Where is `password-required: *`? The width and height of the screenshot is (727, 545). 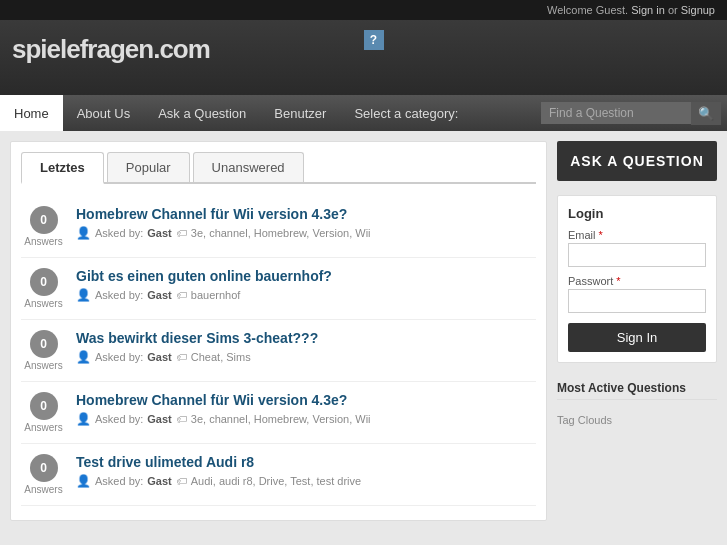
password-required: * is located at coordinates (618, 281).